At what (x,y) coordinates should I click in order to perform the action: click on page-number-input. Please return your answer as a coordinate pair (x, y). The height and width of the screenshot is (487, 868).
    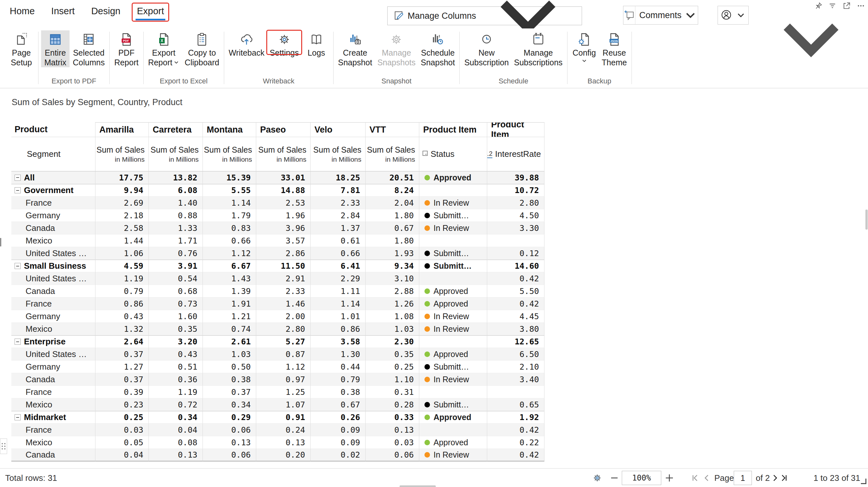
    Looking at the image, I should click on (743, 478).